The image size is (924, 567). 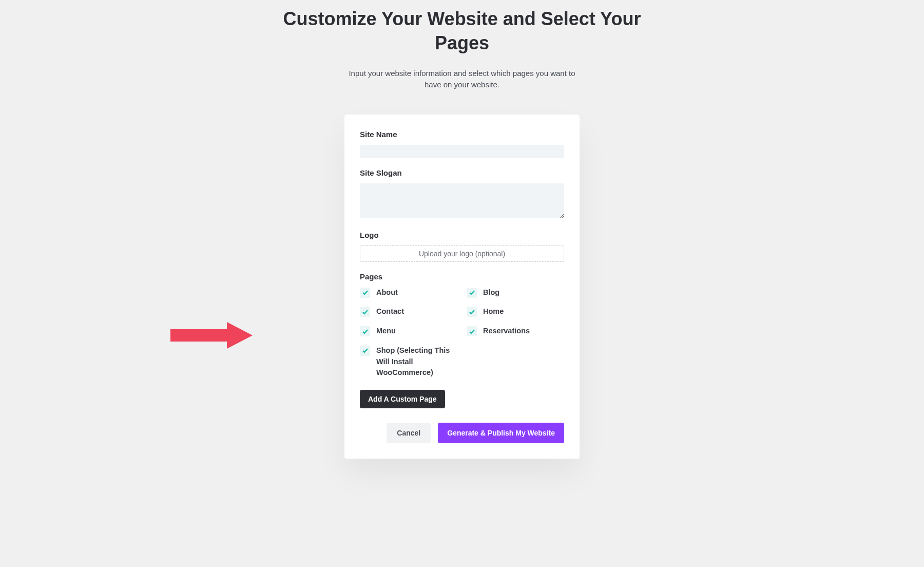 What do you see at coordinates (409, 331) in the screenshot?
I see `page-item-menu: Menu` at bounding box center [409, 331].